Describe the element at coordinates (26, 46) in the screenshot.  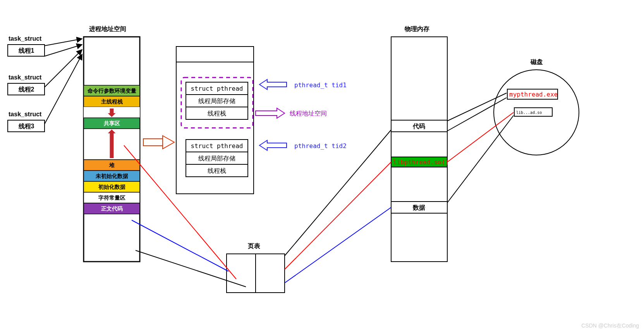
I see `task-struct-1: task_struct 线程1` at that location.